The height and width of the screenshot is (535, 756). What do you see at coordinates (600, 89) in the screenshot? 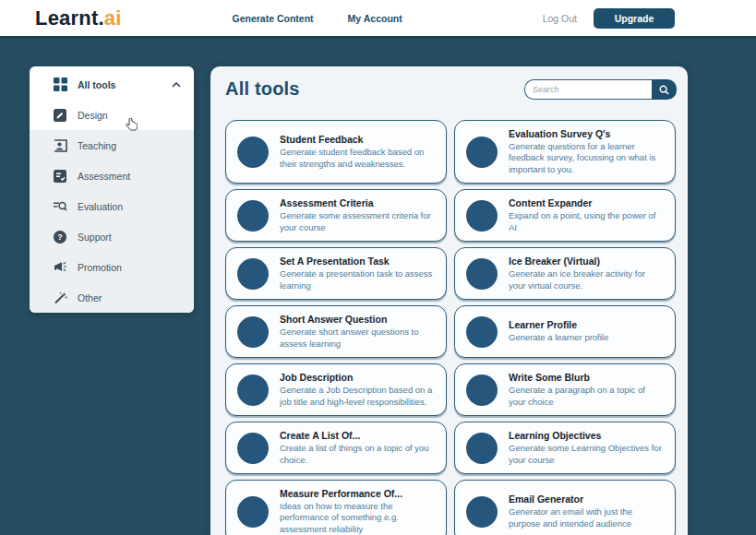
I see `search-bar` at bounding box center [600, 89].